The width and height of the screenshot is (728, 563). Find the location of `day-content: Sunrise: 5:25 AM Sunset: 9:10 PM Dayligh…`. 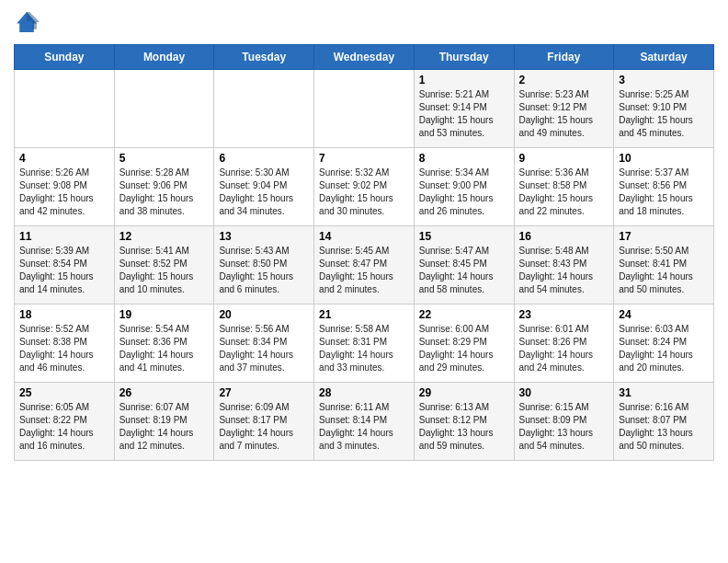

day-content: Sunrise: 5:25 AM Sunset: 9:10 PM Dayligh… is located at coordinates (664, 114).